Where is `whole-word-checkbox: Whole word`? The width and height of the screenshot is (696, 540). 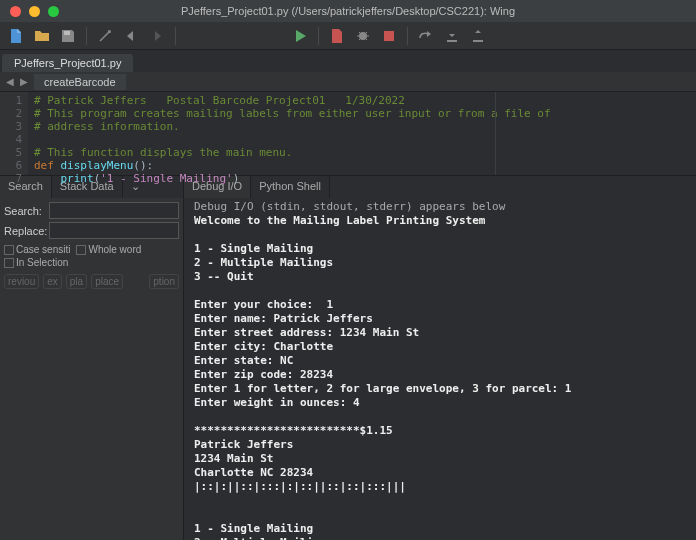 whole-word-checkbox: Whole word is located at coordinates (108, 250).